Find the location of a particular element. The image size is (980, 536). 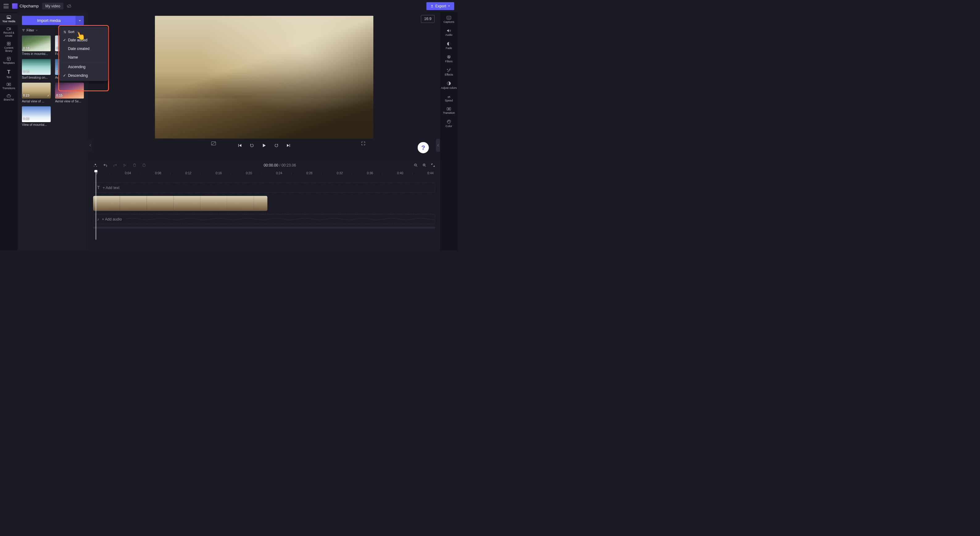

left-rail: Your media Record & create Content libra… is located at coordinates (9, 131).